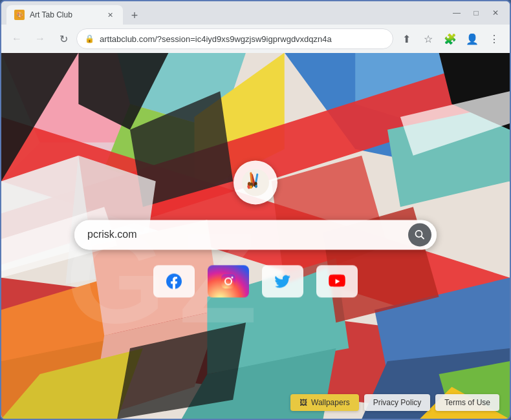  What do you see at coordinates (248, 235) in the screenshot?
I see `search-input` at bounding box center [248, 235].